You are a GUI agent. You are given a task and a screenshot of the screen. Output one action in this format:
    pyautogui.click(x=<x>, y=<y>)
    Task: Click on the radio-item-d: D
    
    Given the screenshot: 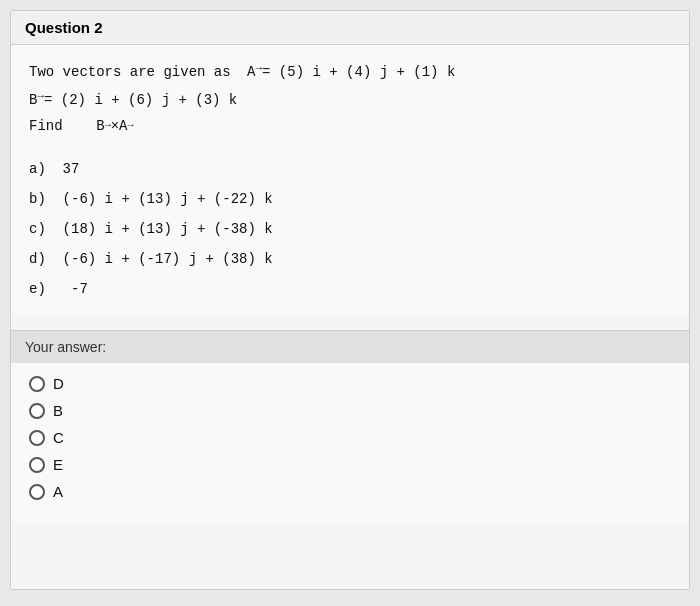 What is the action you would take?
    pyautogui.click(x=350, y=384)
    